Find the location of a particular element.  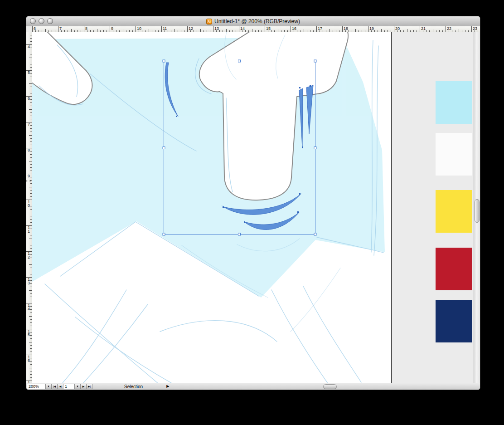

first-page-button: |◀ is located at coordinates (54, 386).